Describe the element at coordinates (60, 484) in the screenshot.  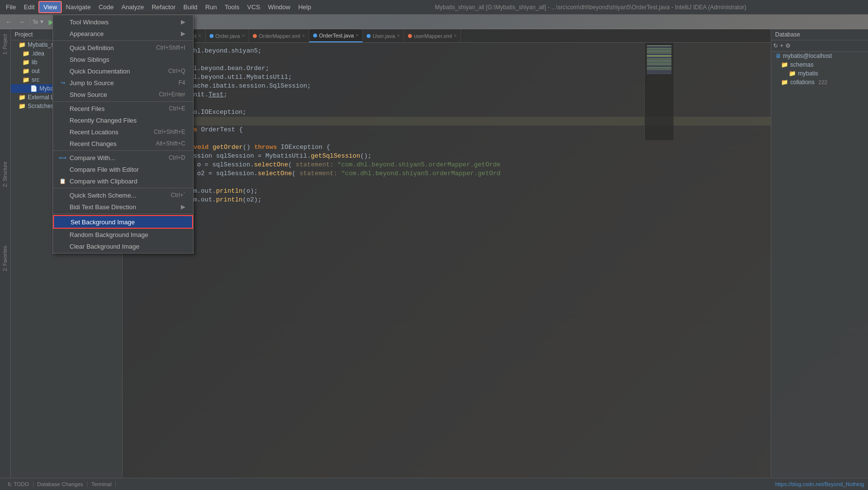
I see `statusbar-db-changes: Database Changes` at that location.